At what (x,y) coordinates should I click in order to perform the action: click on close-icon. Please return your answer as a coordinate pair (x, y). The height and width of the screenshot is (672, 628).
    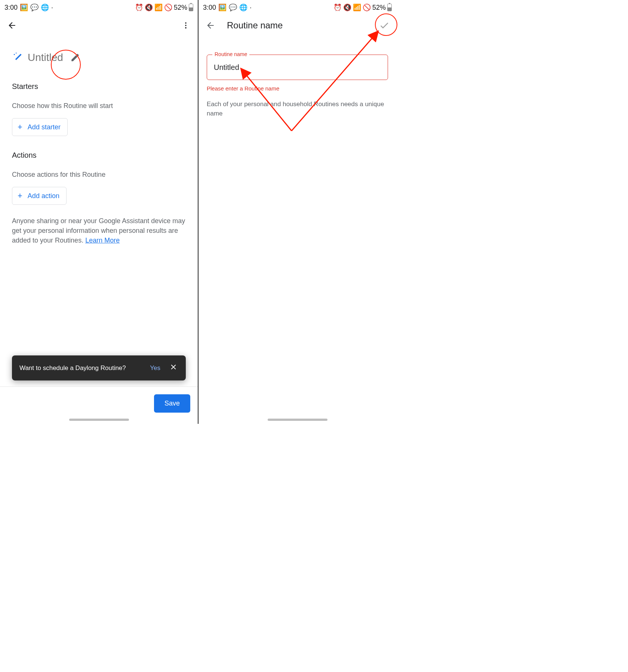
    Looking at the image, I should click on (173, 367).